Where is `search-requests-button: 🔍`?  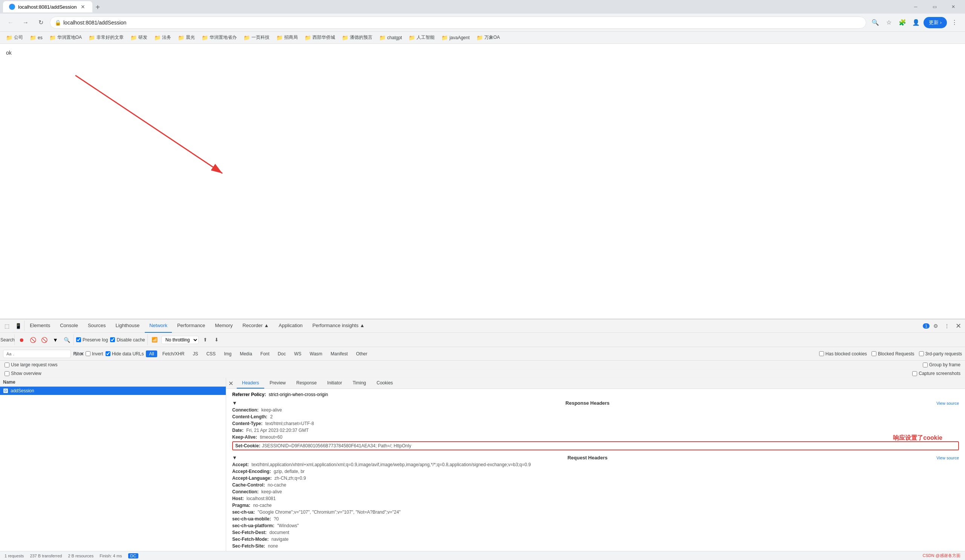 search-requests-button: 🔍 is located at coordinates (67, 340).